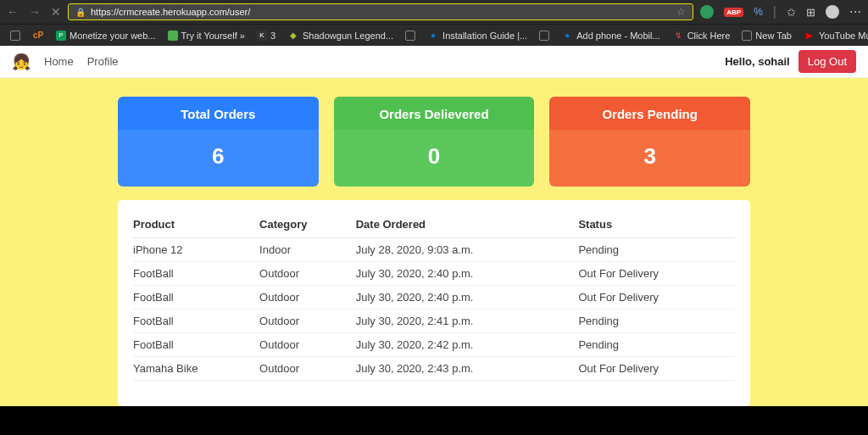 Image resolution: width=868 pixels, height=435 pixels. What do you see at coordinates (758, 61) in the screenshot?
I see `hello-user: Hello, sohail` at bounding box center [758, 61].